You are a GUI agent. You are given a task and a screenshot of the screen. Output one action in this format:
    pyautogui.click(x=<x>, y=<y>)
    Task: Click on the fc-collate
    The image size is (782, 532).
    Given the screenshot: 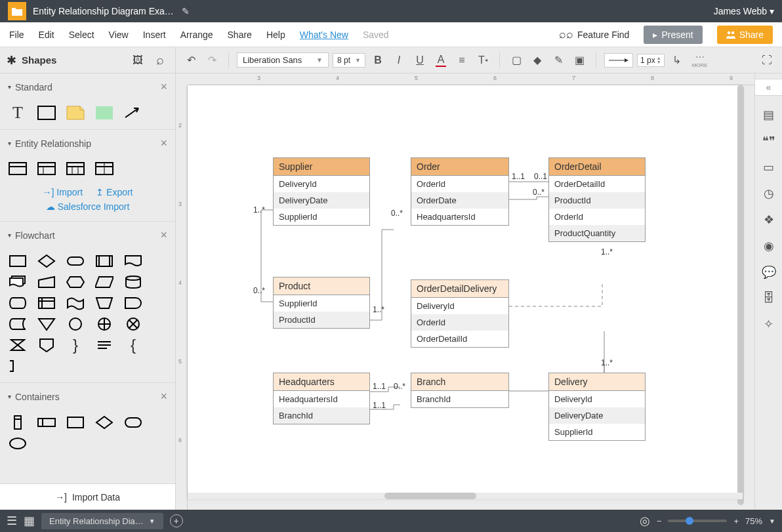 What is the action you would take?
    pyautogui.click(x=18, y=345)
    